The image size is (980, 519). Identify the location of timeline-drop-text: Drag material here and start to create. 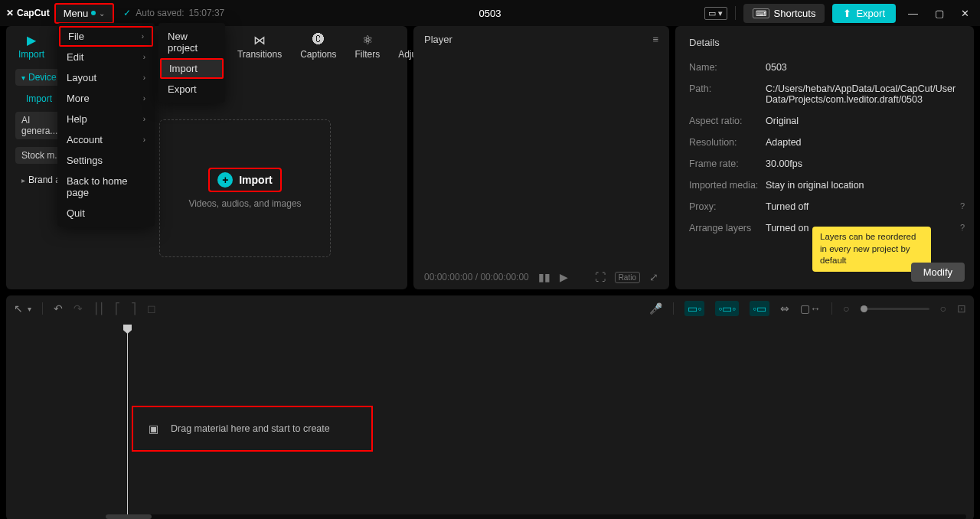
(250, 429).